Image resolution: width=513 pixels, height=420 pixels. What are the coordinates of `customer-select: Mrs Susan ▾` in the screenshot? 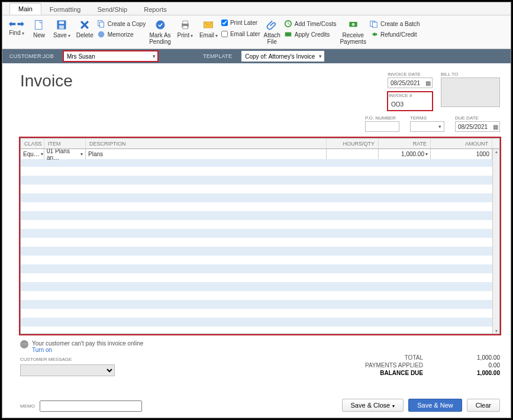 It's located at (111, 56).